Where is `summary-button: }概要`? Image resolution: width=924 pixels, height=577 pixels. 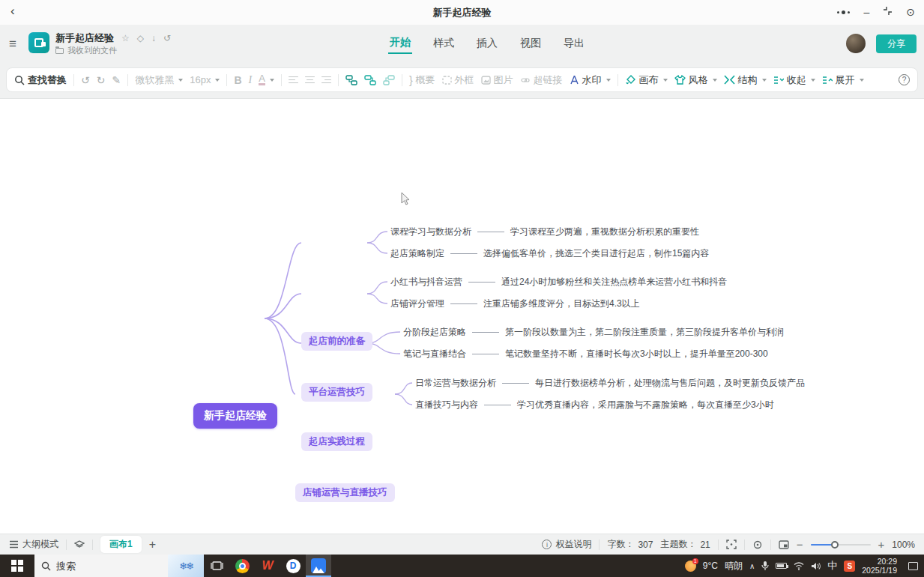 summary-button: }概要 is located at coordinates (423, 80).